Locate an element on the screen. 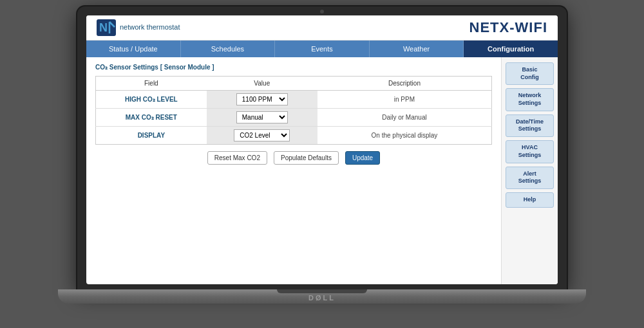  sidebar-basic-config: BasicConfig is located at coordinates (529, 73).